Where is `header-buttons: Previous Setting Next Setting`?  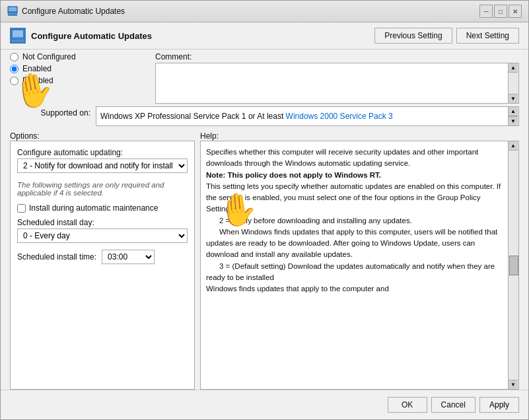
header-buttons: Previous Setting Next Setting is located at coordinates (446, 36).